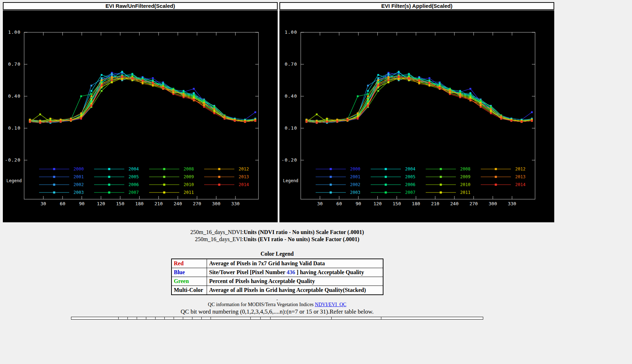 Image resolution: width=632 pixels, height=364 pixels. Describe the element at coordinates (101, 204) in the screenshot. I see `svg-text: 120` at that location.